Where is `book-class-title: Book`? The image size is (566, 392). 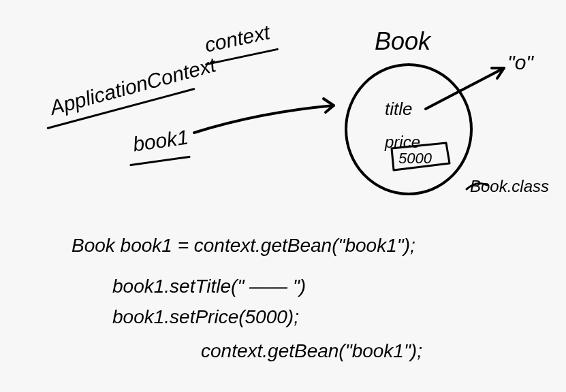 book-class-title: Book is located at coordinates (403, 42).